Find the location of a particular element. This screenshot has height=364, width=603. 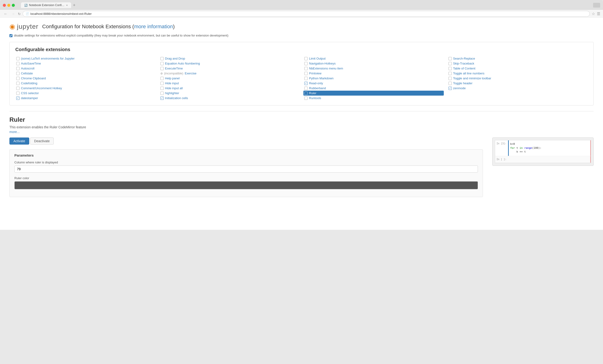

ext-checkbox-selected is located at coordinates (306, 93).